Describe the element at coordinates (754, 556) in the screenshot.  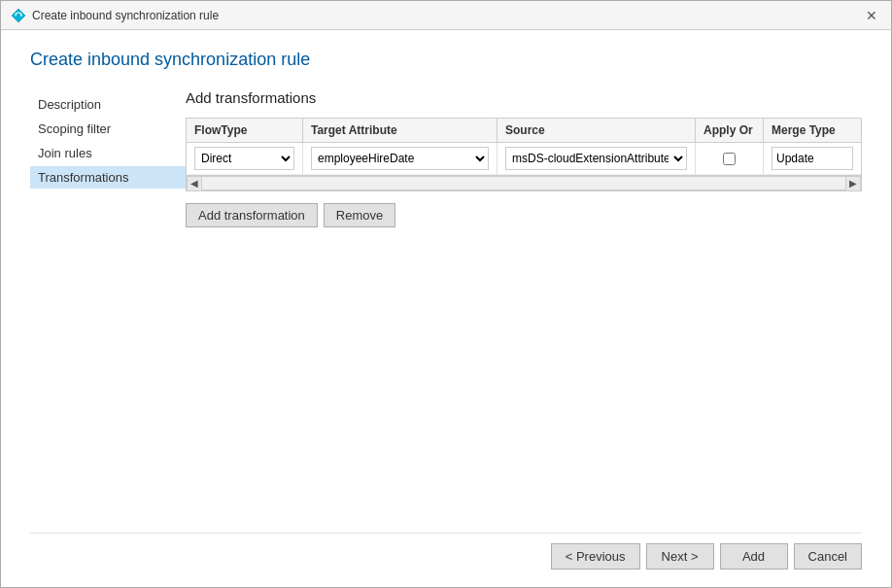
I see `add-button: Add` at that location.